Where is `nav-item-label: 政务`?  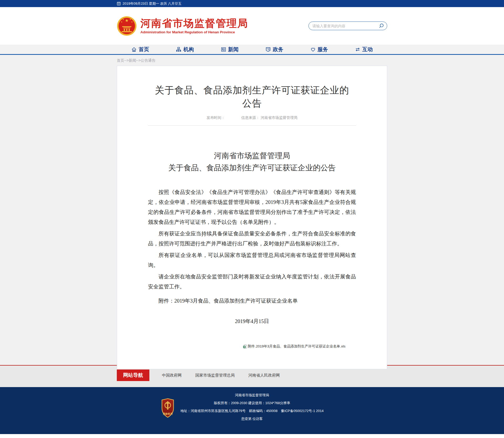 nav-item-label: 政务 is located at coordinates (278, 49).